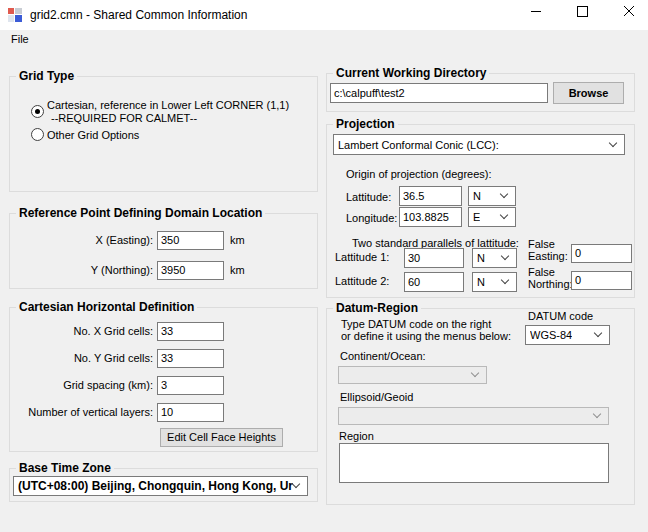  Describe the element at coordinates (140, 213) in the screenshot. I see `group-title: Reference Point Defining Domain Location` at that location.